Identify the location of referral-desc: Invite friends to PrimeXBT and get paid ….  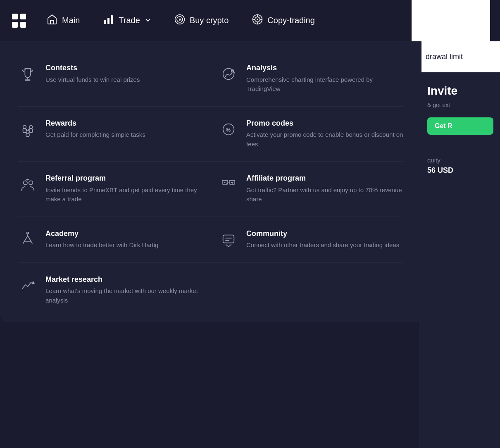
(124, 195).